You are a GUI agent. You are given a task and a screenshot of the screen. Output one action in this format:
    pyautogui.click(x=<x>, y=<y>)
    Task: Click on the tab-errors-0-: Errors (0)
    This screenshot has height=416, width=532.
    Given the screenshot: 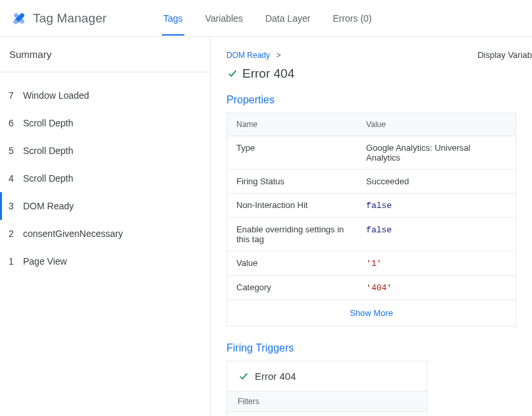 What is the action you would take?
    pyautogui.click(x=352, y=18)
    